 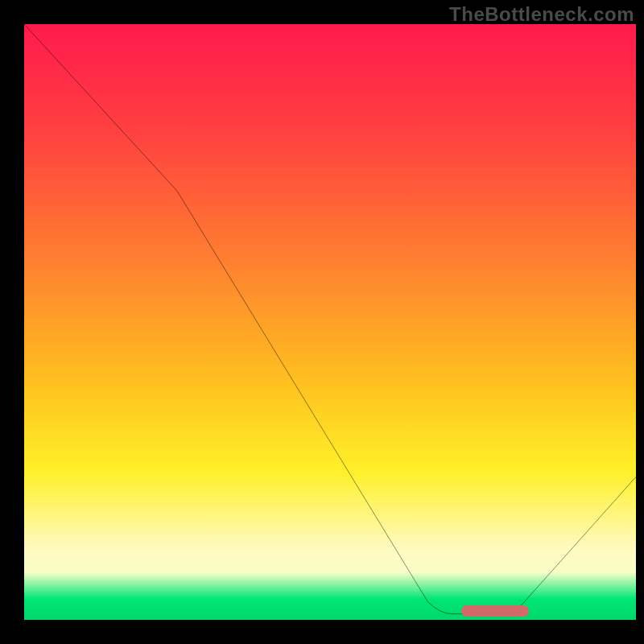 I want to click on sweet-spot-indicator, so click(x=495, y=611).